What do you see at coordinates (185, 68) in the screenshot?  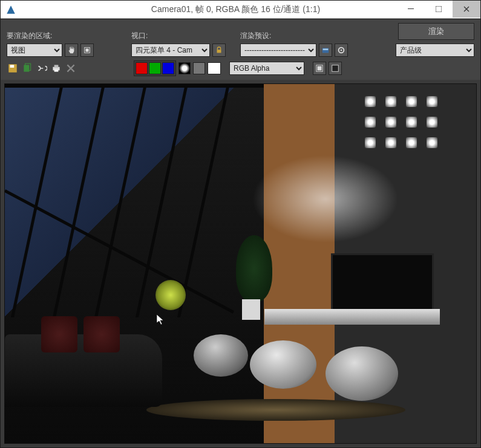 I see `channel-alpha-button` at bounding box center [185, 68].